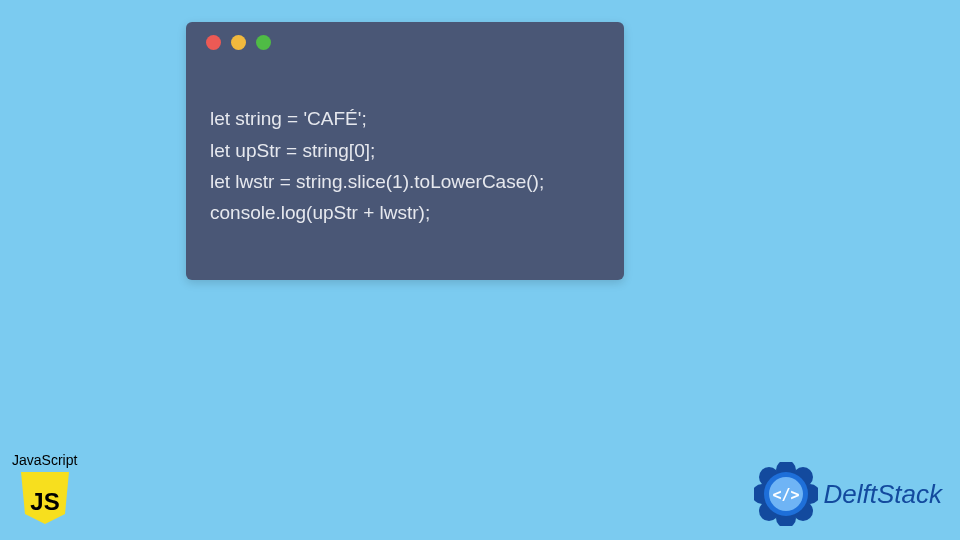 The height and width of the screenshot is (540, 960). I want to click on code-line: console.log(upStr + lwstr);, so click(320, 212).